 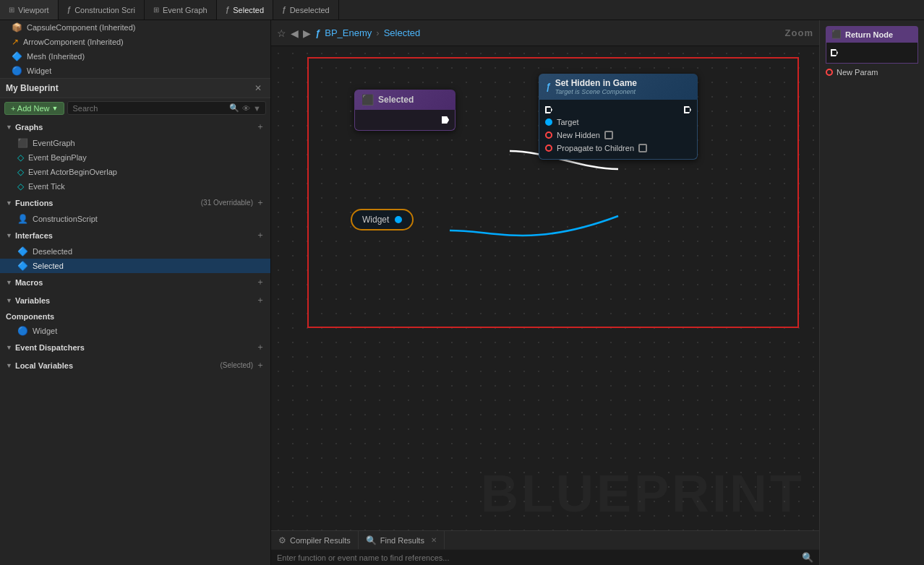 I want to click on search-box: 🔍 👁 ▼, so click(x=166, y=108).